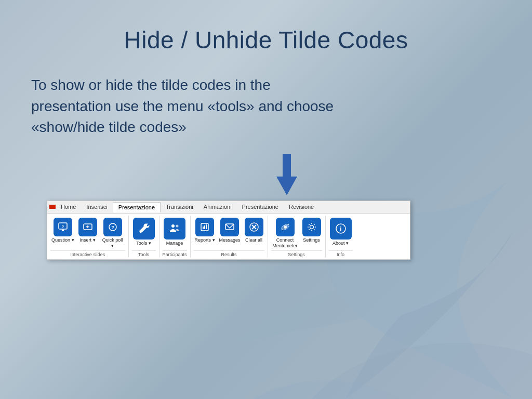 The image size is (532, 399). I want to click on ribbon-tools-icons: Tools ▾, so click(144, 233).